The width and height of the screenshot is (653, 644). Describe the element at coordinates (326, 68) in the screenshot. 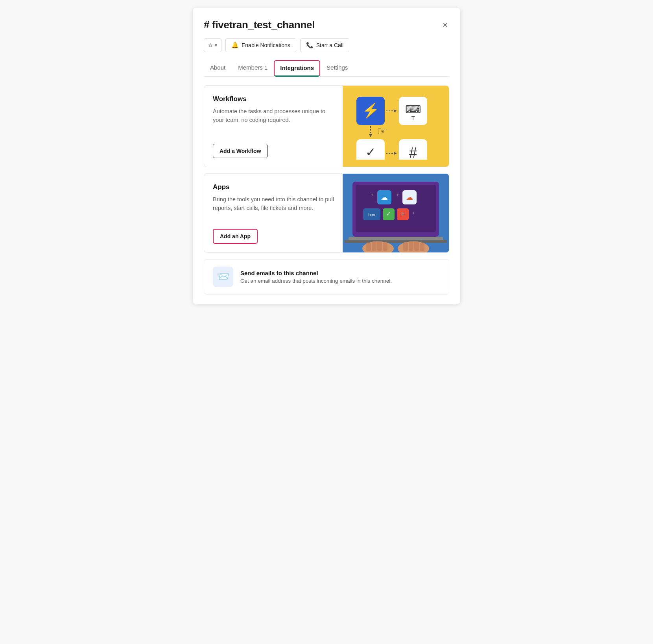

I see `tabs-row: About Members 1 Integrations Settings` at that location.